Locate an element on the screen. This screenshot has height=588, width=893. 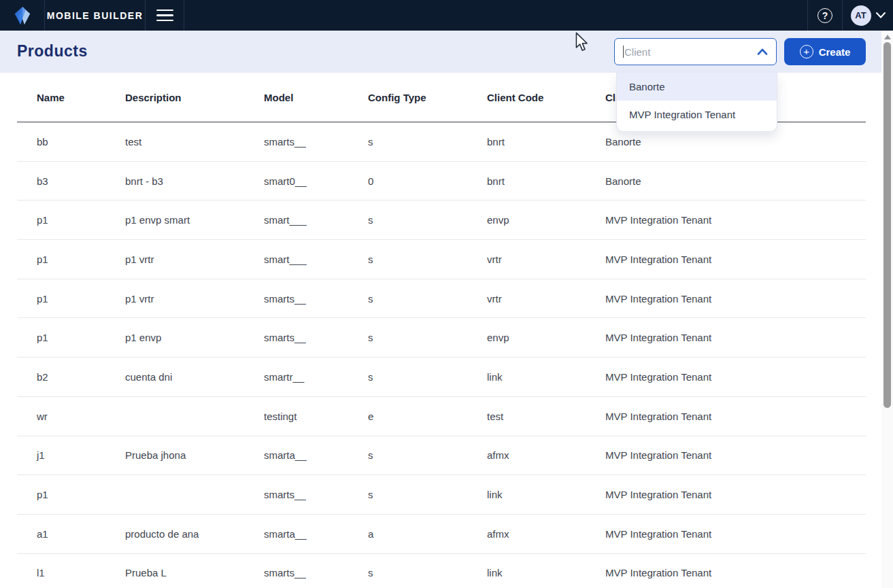
table-row: p1 p1 vrtr smart___ s vrtr MVP Integrati… is located at coordinates (441, 260).